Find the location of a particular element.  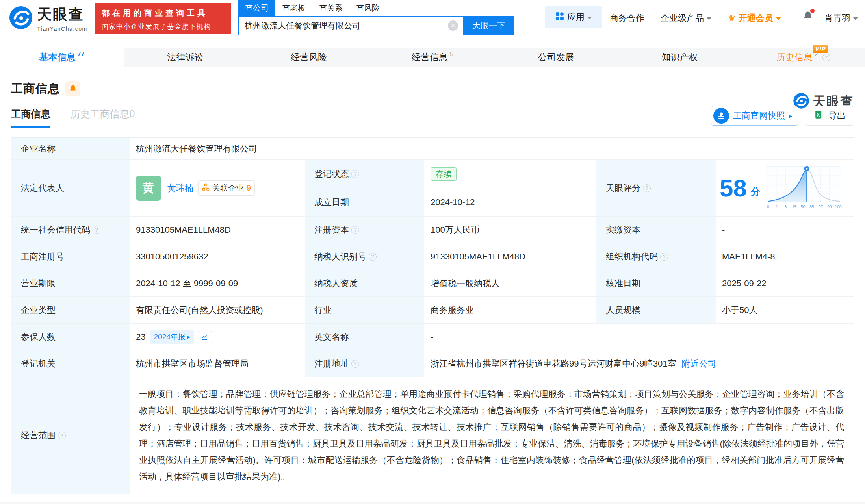

annual-report-tag: 2024年报 ▸ is located at coordinates (172, 337).